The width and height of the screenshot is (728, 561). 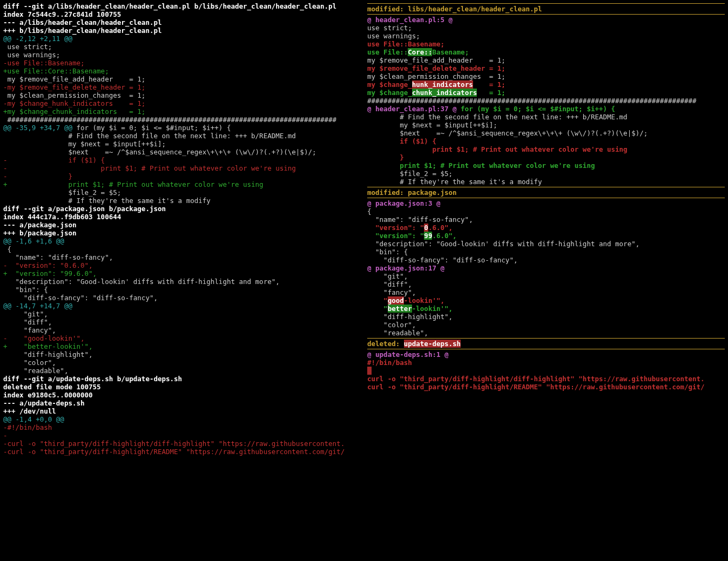 What do you see at coordinates (546, 235) in the screenshot?
I see `diff-line: "version": "99.6.0",` at bounding box center [546, 235].